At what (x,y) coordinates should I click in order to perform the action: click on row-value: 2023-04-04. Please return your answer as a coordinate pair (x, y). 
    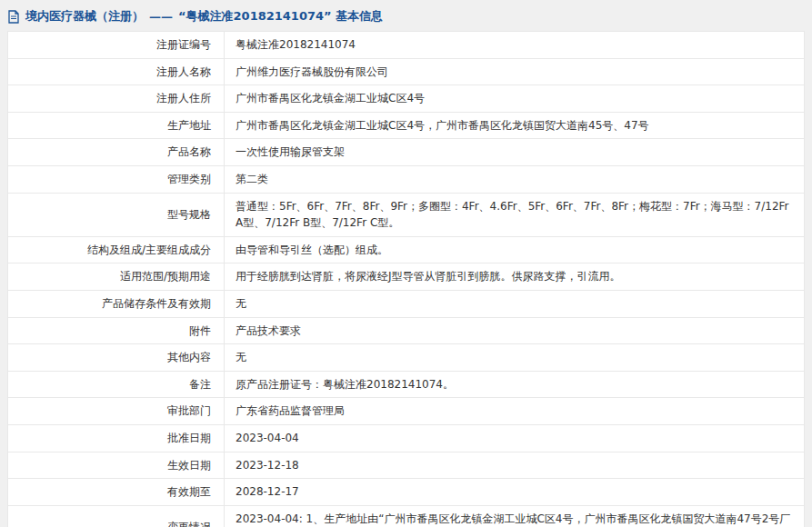
    Looking at the image, I should click on (515, 438).